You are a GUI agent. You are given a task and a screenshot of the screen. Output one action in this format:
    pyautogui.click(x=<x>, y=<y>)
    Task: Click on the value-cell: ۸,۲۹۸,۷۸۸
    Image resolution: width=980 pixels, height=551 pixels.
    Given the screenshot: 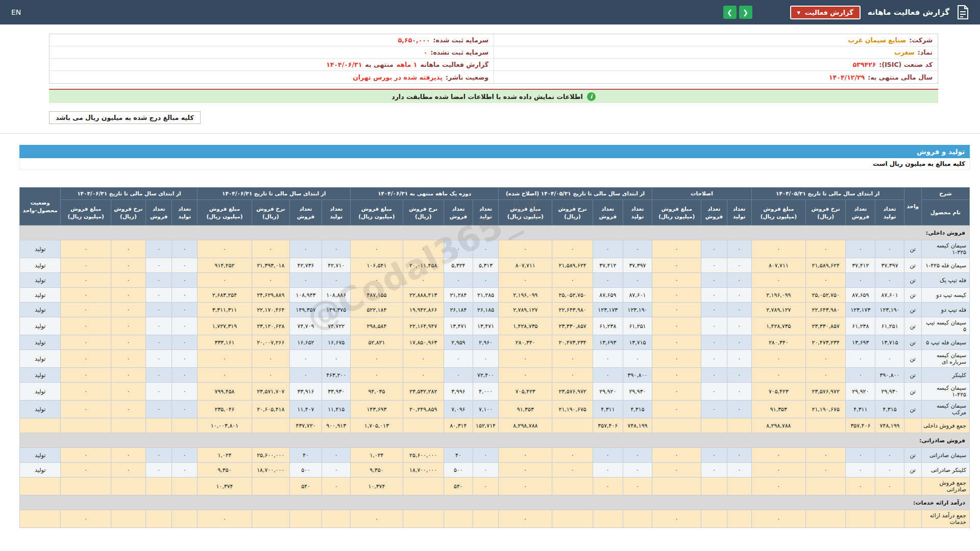 What is the action you would take?
    pyautogui.click(x=526, y=425)
    